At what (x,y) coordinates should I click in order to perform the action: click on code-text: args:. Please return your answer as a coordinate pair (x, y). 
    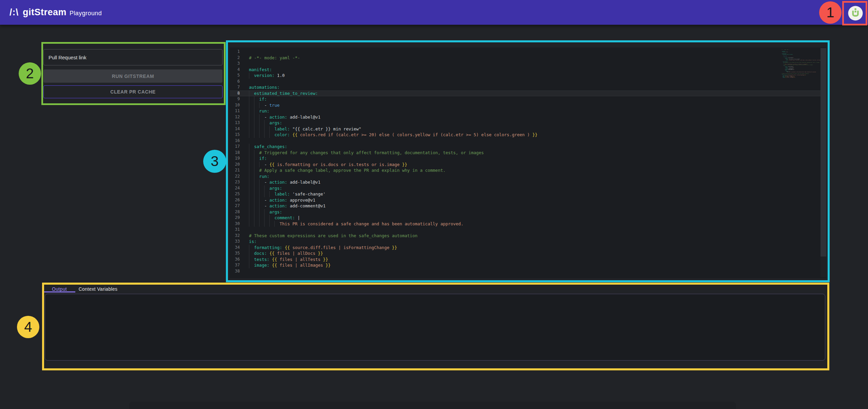
    Looking at the image, I should click on (266, 188).